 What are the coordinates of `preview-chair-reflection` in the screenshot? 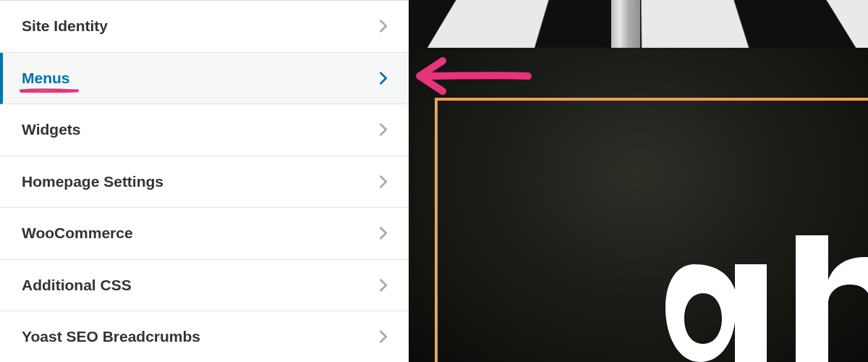 It's located at (626, 25).